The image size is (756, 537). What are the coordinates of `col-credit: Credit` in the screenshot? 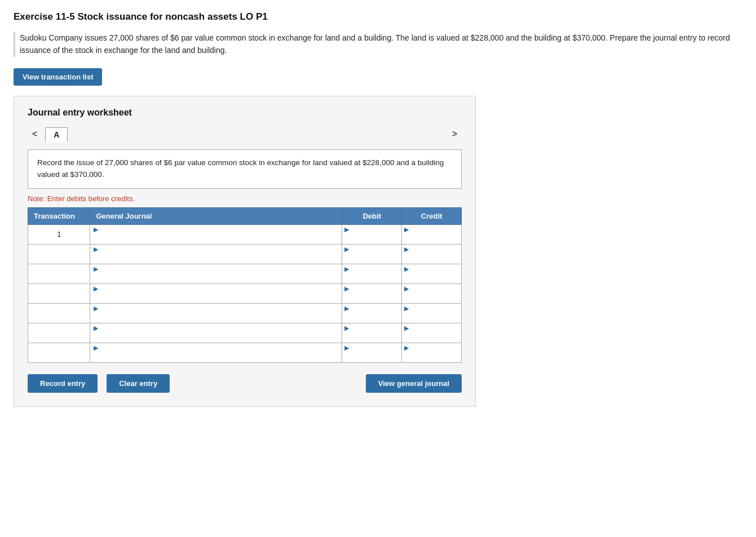 It's located at (432, 216).